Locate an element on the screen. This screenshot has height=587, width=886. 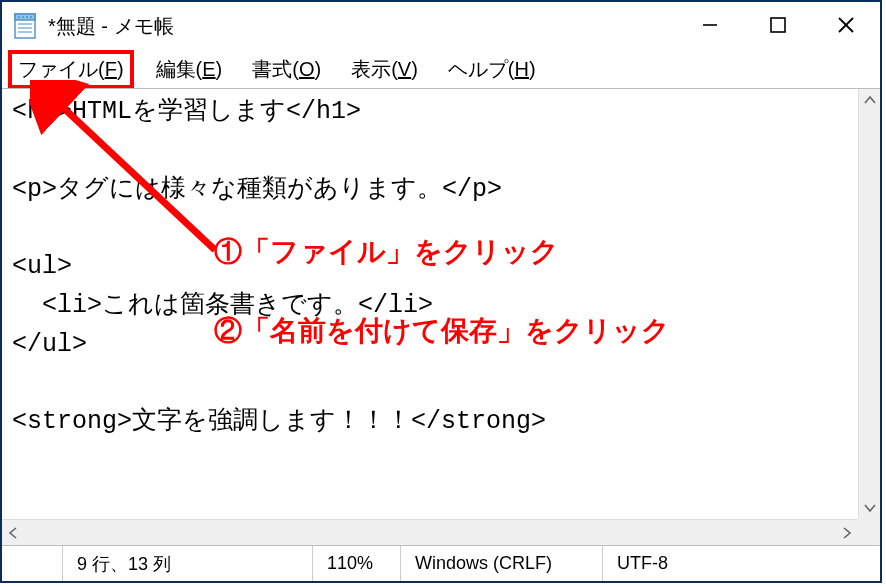
notepad-icon is located at coordinates (25, 26).